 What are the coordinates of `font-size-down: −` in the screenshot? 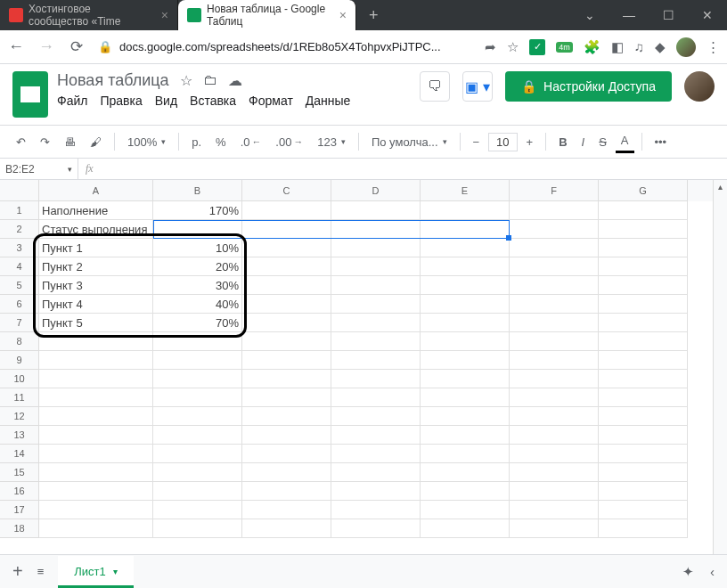 It's located at (477, 143).